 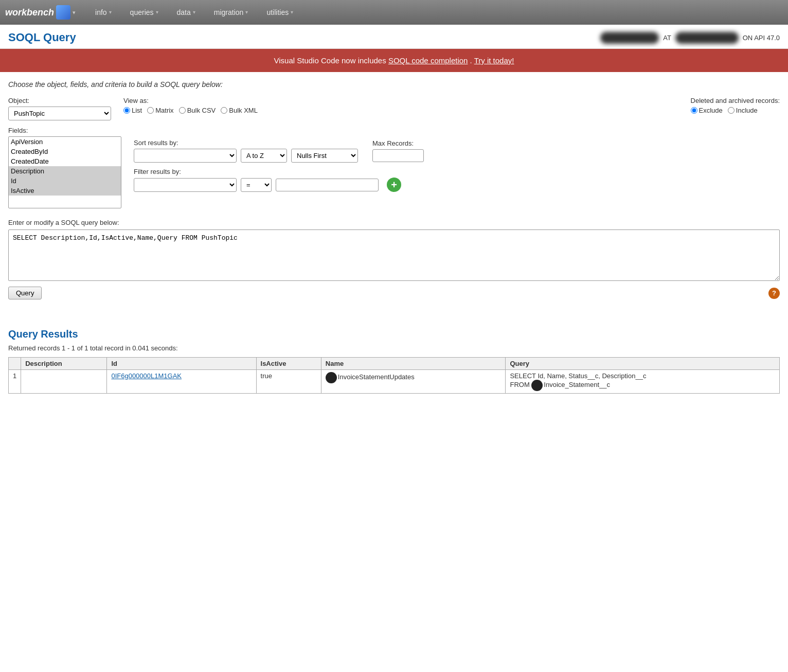 I want to click on field-option-apiversion: ApiVersion, so click(x=65, y=142).